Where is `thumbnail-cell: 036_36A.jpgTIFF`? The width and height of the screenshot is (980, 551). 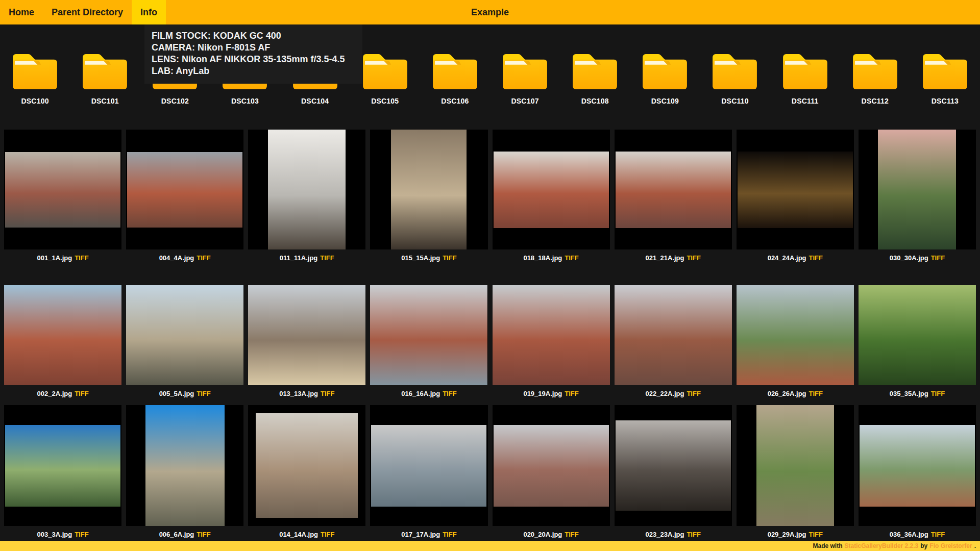
thumbnail-cell: 036_36A.jpgTIFF is located at coordinates (917, 472).